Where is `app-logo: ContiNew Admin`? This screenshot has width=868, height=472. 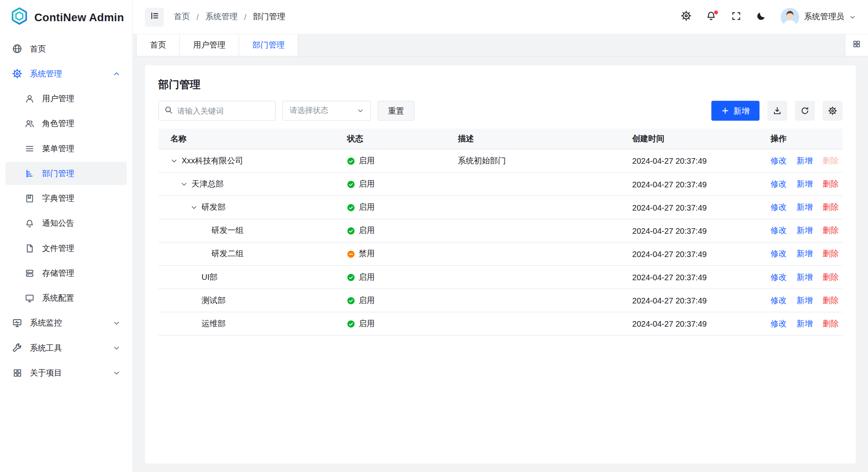 app-logo: ContiNew Admin is located at coordinates (66, 17).